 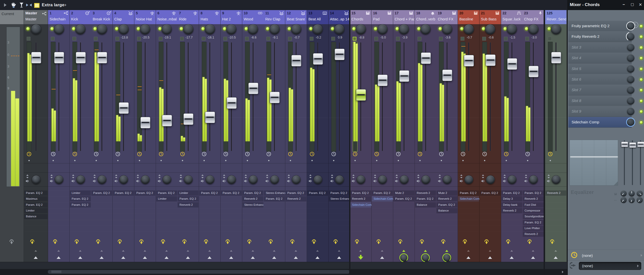 What do you see at coordinates (573, 266) in the screenshot?
I see `output-routing-icon` at bounding box center [573, 266].